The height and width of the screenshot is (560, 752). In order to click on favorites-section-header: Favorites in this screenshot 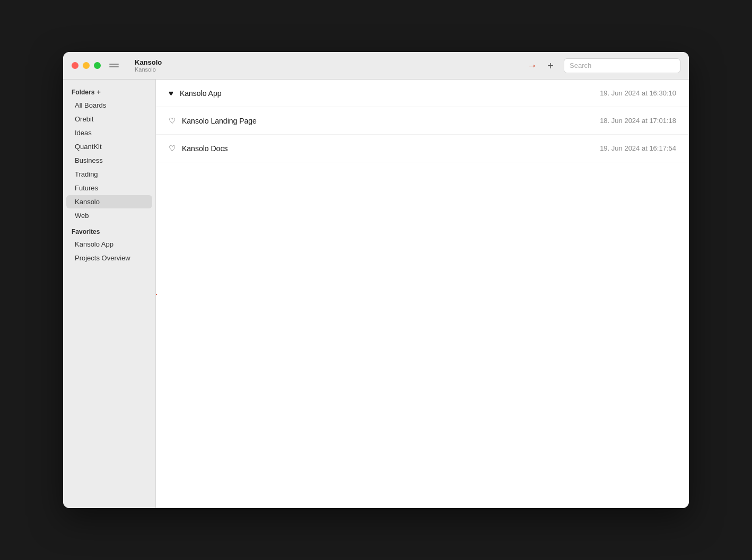, I will do `click(109, 230)`.